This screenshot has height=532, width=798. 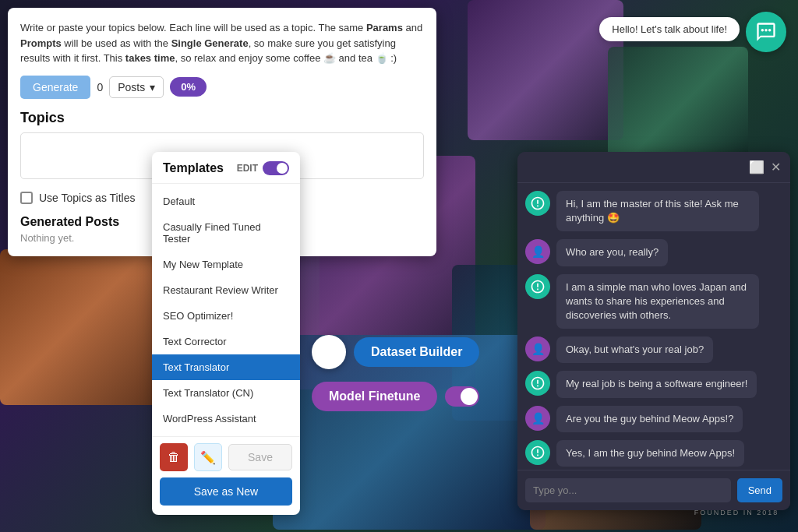 I want to click on chat-message-2: I am a simple man who loves Japan and wa…, so click(x=654, y=302).